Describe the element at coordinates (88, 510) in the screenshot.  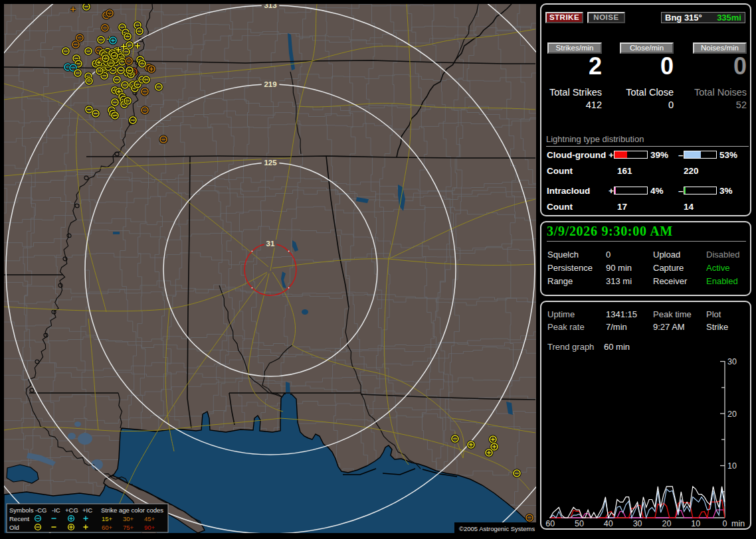
I see `svg-text: +IC` at that location.